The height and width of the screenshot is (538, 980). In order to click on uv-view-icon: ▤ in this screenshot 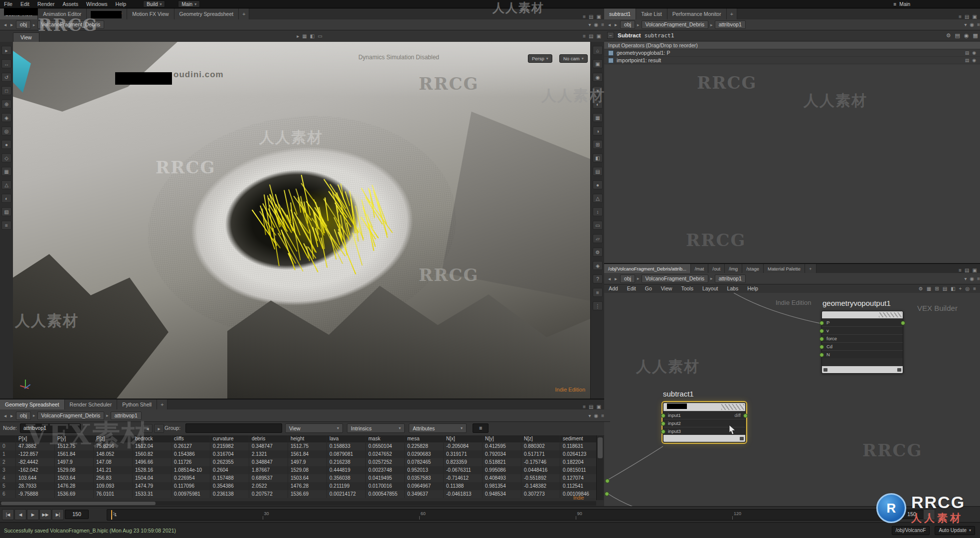, I will do `click(598, 171)`.